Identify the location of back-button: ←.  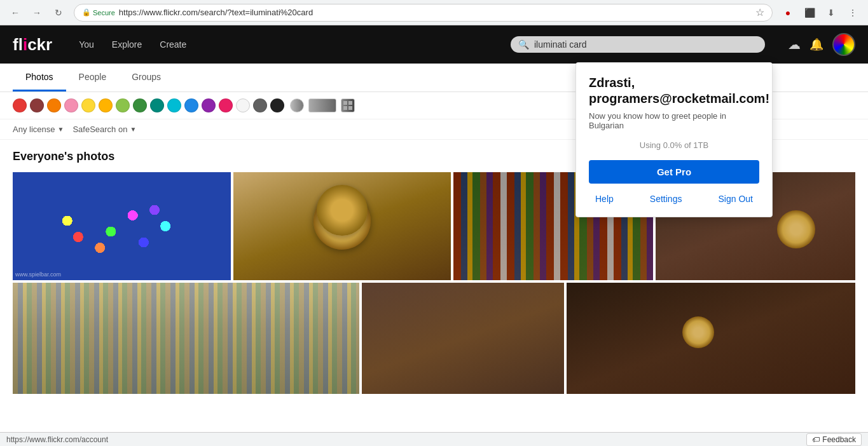
(15, 13).